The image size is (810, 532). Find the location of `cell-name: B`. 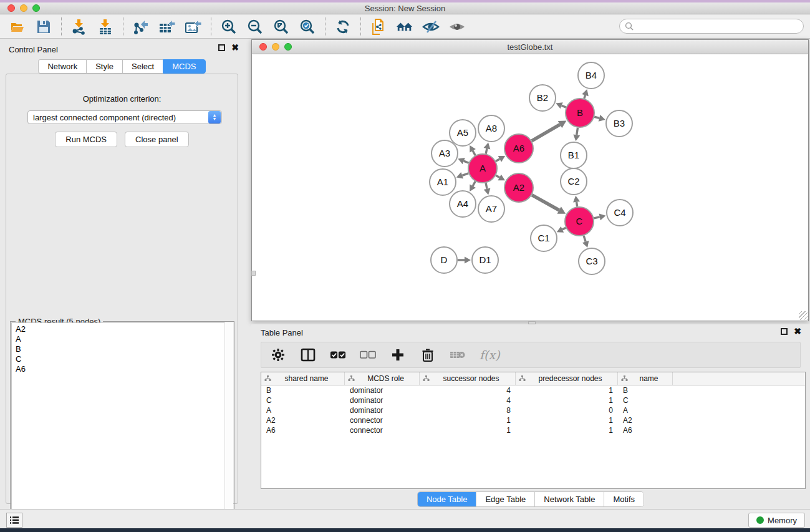

cell-name: B is located at coordinates (645, 390).